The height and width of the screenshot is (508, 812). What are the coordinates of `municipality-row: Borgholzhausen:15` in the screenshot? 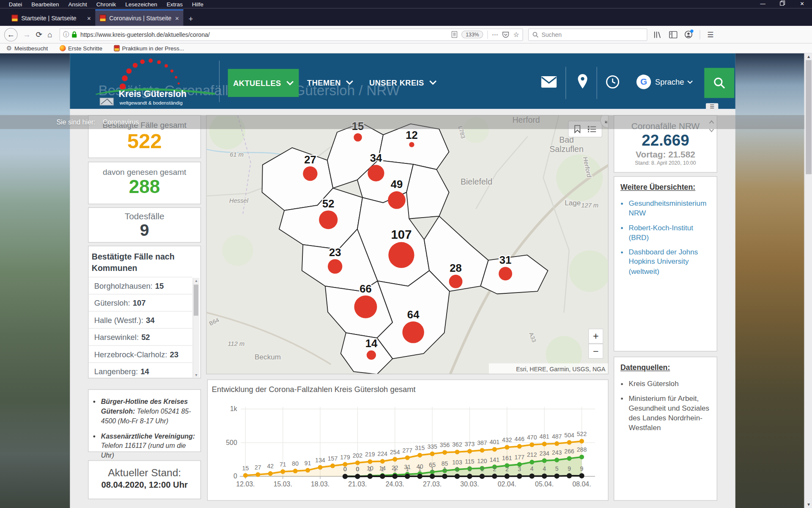 It's located at (140, 285).